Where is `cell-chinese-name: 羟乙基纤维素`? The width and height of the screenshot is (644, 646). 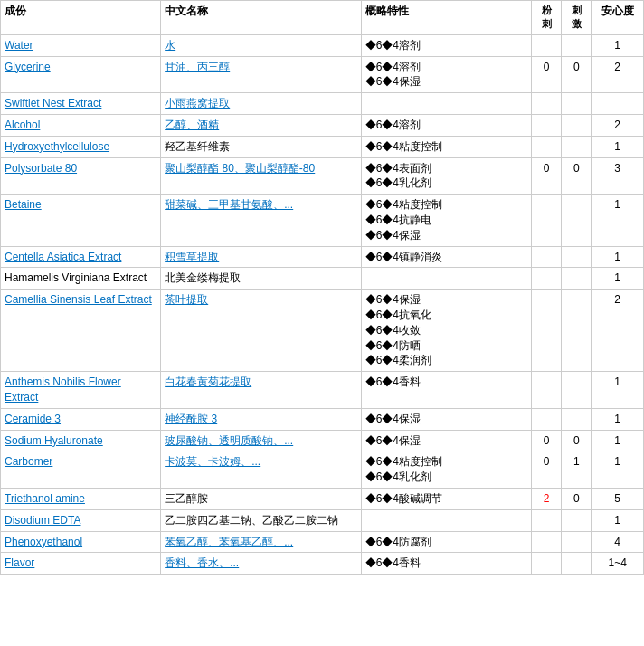
cell-chinese-name: 羟乙基纤维素 is located at coordinates (260, 147).